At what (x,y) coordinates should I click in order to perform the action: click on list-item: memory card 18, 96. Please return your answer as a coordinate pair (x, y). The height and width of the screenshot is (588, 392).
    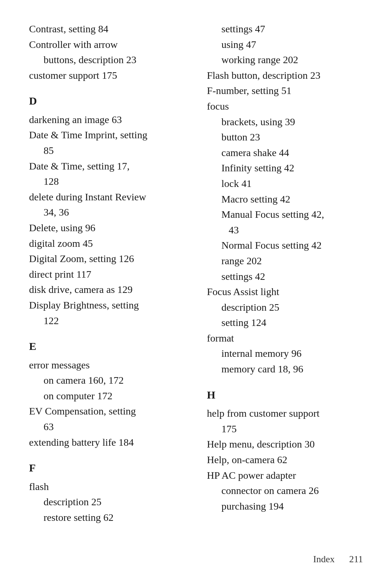
    Looking at the image, I should click on (285, 369).